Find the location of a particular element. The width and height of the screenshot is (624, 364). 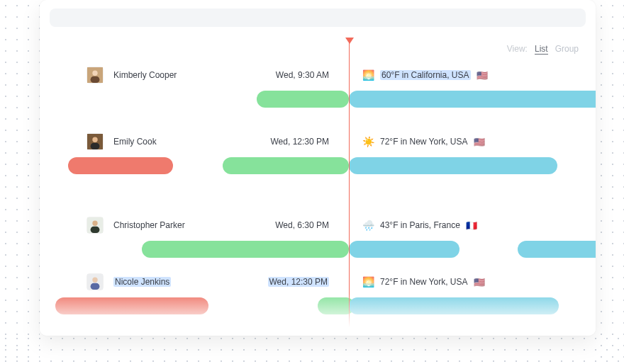

person-name: Christopher Parker is located at coordinates (174, 225).